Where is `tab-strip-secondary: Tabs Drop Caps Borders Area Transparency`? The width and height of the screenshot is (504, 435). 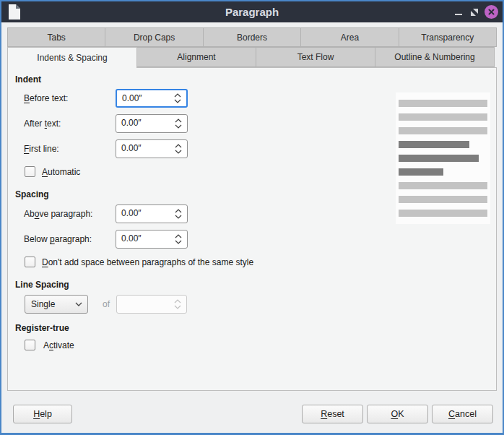
tab-strip-secondary: Tabs Drop Caps Borders Area Transparency is located at coordinates (252, 38).